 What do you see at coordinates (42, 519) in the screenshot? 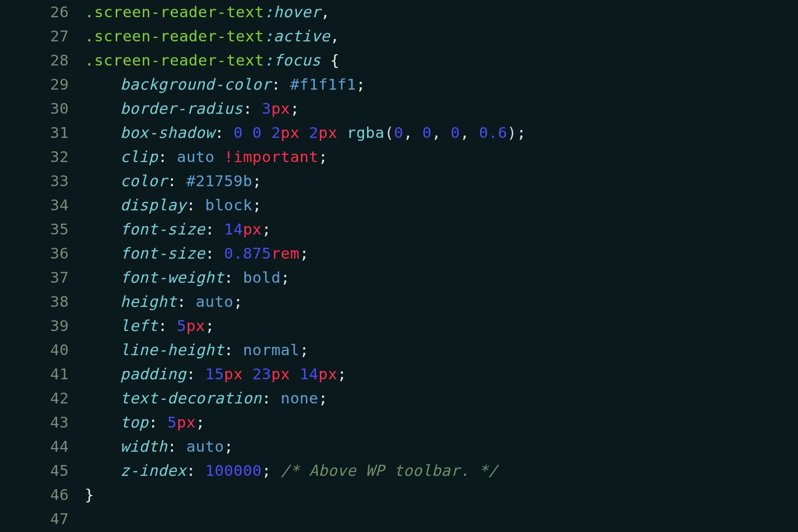
I see `line-number: 47` at bounding box center [42, 519].